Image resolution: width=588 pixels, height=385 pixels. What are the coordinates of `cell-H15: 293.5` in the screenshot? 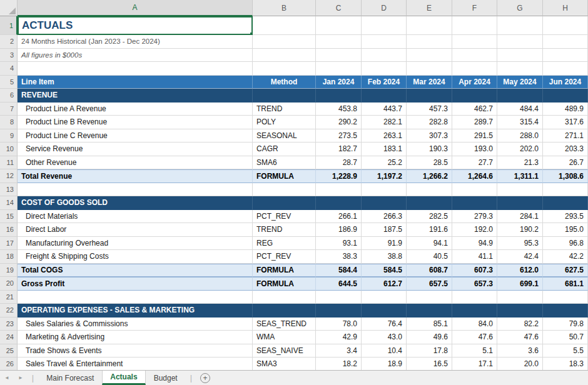 It's located at (565, 217).